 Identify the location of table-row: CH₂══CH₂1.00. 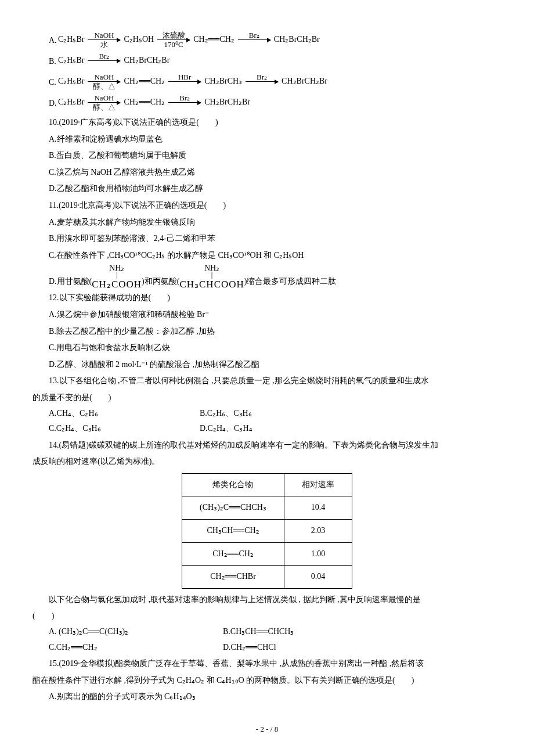
(267, 554).